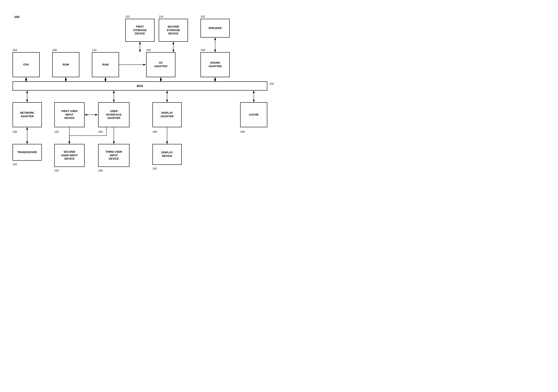 This screenshot has width=558, height=392. I want to click on cache-box: CACHE, so click(254, 115).